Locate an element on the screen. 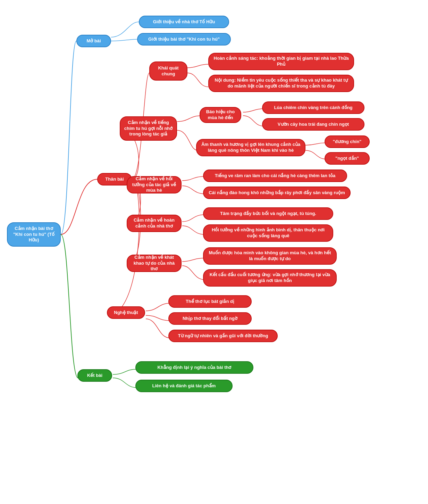 The height and width of the screenshot is (504, 428). nhip-tho-node: Nhịp thơ thay đổi bất ngờ is located at coordinates (210, 319).